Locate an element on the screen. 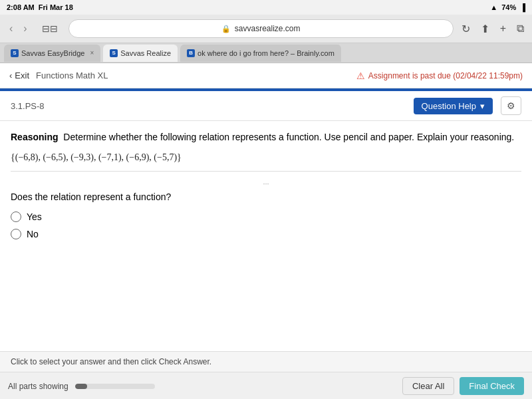  tab-easybridge: S Savvas EasyBridge × is located at coordinates (52, 53).